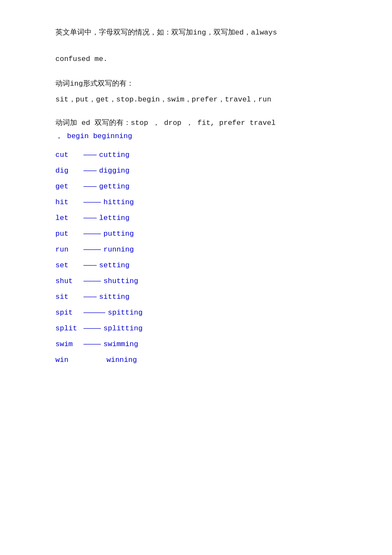 The height and width of the screenshot is (555, 392). Describe the element at coordinates (198, 202) in the screenshot. I see `word-row: hit ———— hitting` at that location.